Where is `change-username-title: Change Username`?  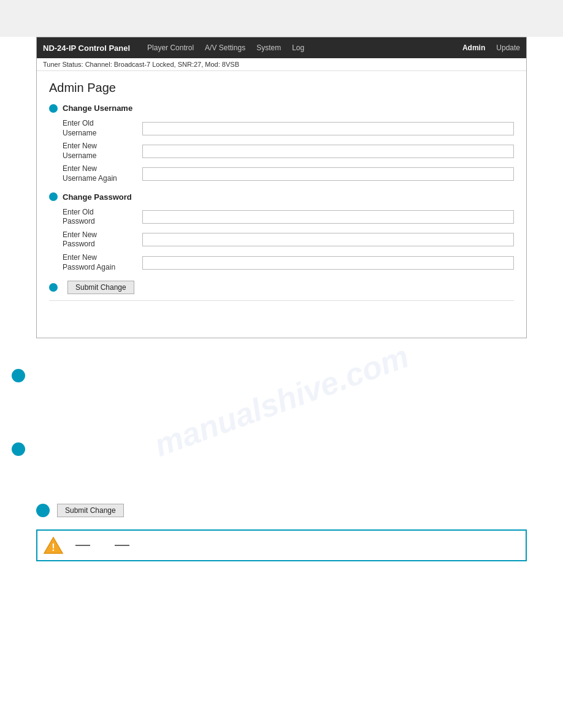
change-username-title: Change Username is located at coordinates (98, 108).